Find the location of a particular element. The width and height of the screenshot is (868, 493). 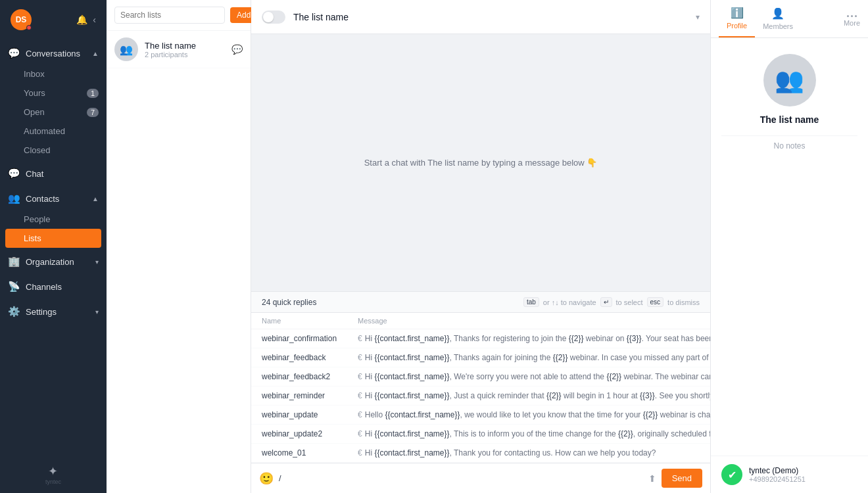

whatsapp-icon: 💬 is located at coordinates (237, 49).